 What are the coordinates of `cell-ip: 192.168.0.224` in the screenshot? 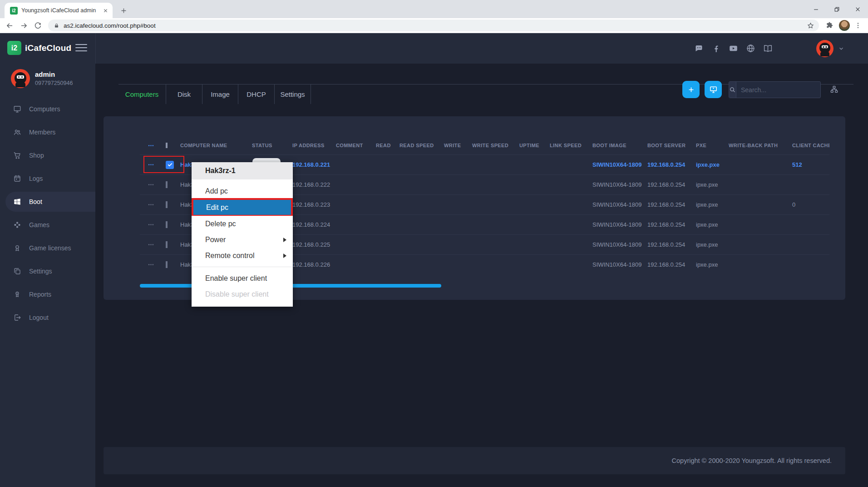 It's located at (313, 224).